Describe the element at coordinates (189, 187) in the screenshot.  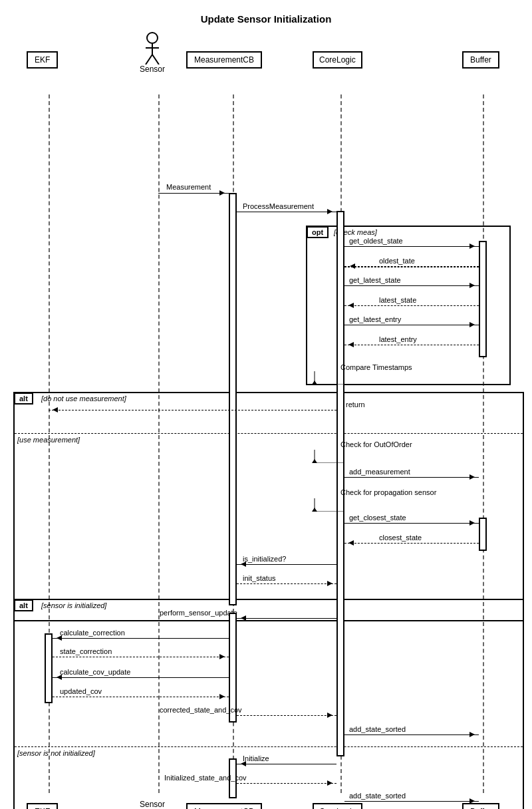
I see `msg-measurement-label: Measurement` at that location.